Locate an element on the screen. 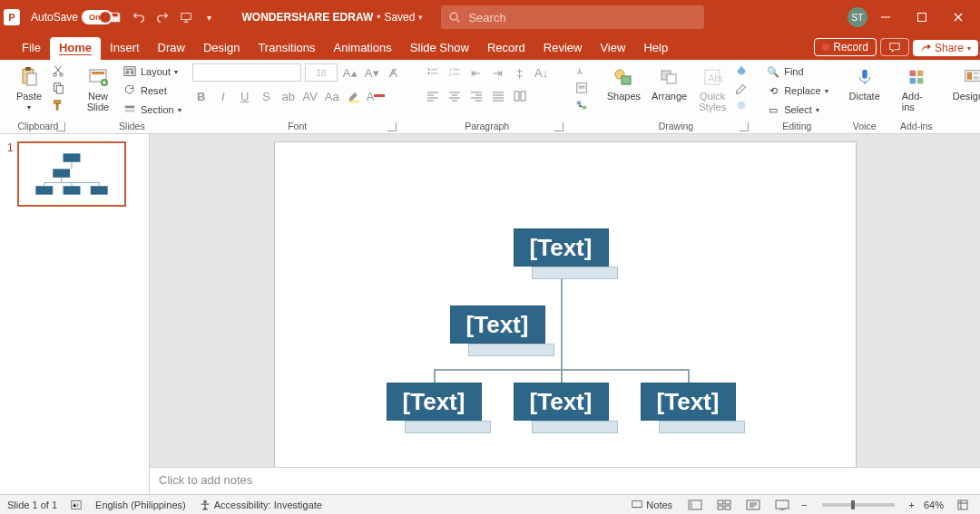  record-button: Record is located at coordinates (846, 47).